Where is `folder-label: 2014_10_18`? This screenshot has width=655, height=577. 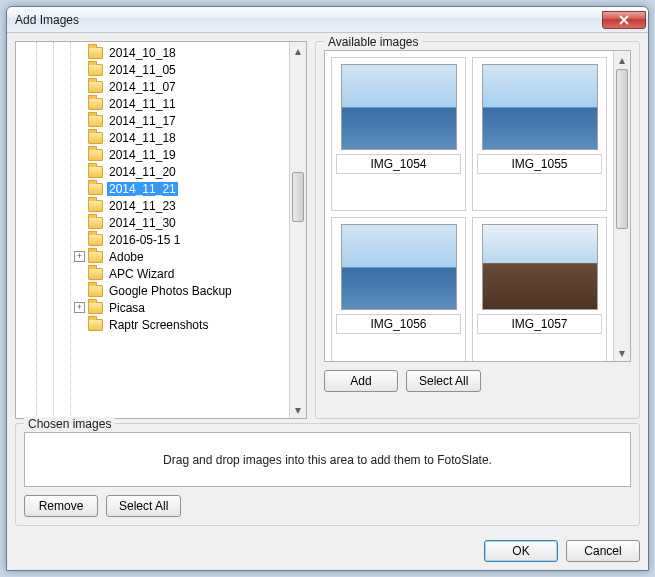 folder-label: 2014_10_18 is located at coordinates (142, 53).